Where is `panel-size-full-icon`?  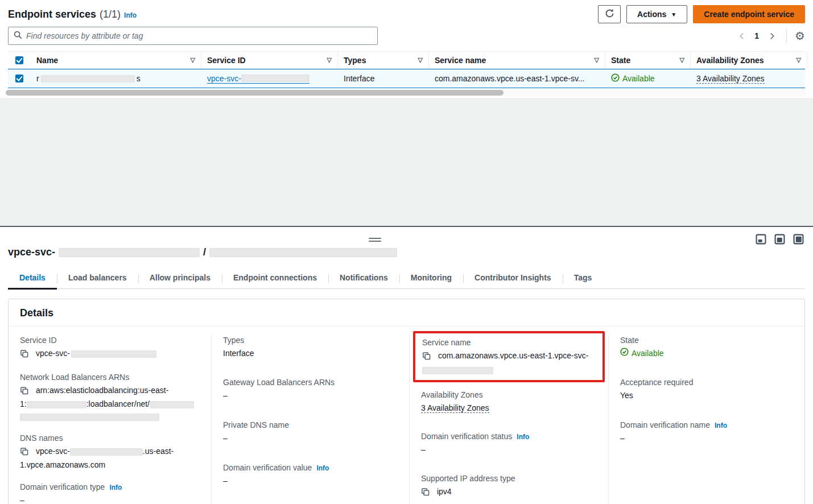
panel-size-full-icon is located at coordinates (799, 240).